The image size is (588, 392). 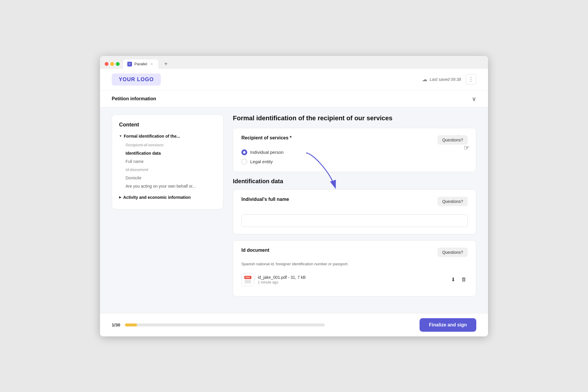 I want to click on full-name-card-header: Individual's full name Questions?, so click(x=355, y=201).